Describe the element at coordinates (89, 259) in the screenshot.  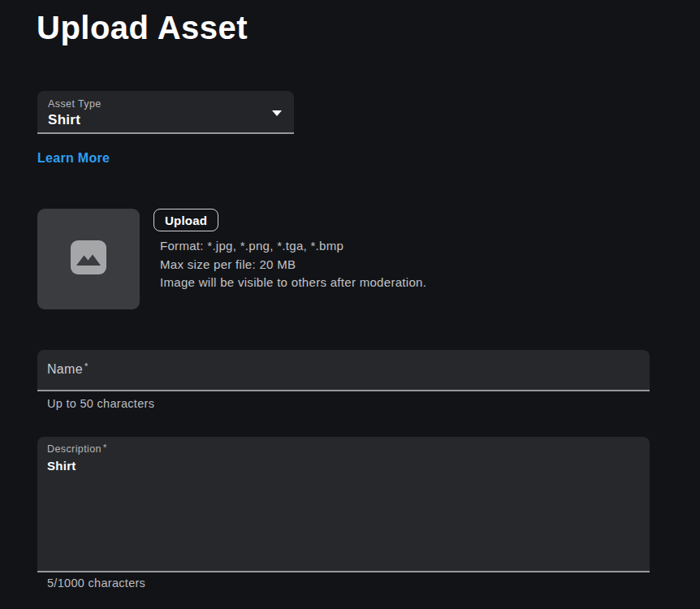
I see `image-icon` at that location.